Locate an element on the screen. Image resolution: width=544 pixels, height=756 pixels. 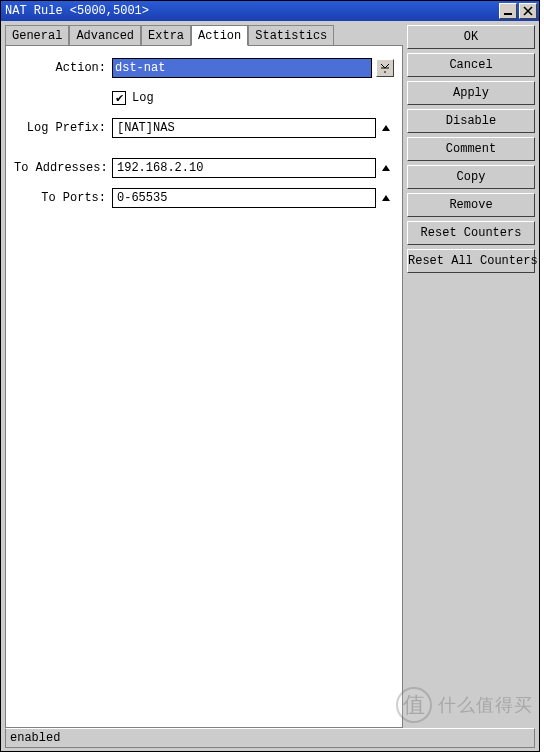
tab-label: Extra is located at coordinates (166, 36).